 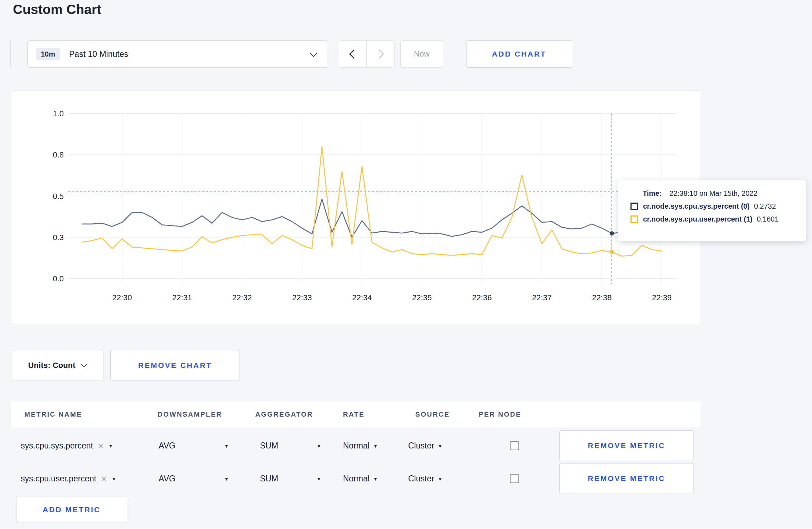 What do you see at coordinates (175, 365) in the screenshot?
I see `remove-chart-button: REMOVE CHART` at bounding box center [175, 365].